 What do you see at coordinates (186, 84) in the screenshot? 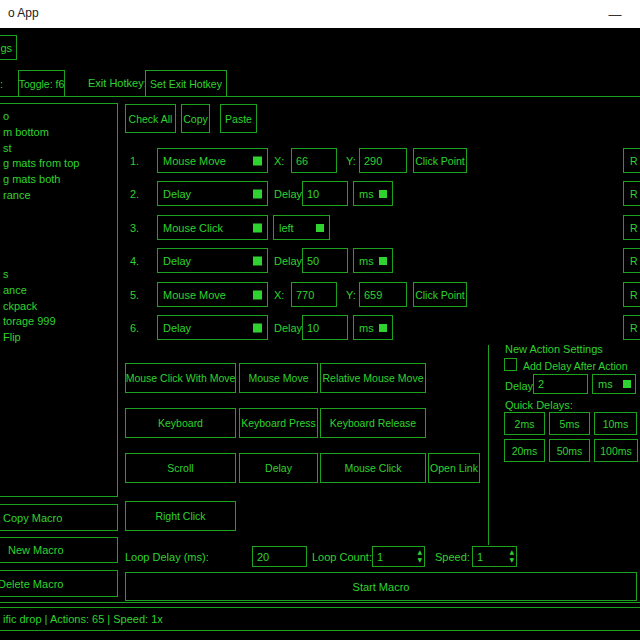
I see `set-exit-hotkey-button: Set Exit Hotkey` at bounding box center [186, 84].